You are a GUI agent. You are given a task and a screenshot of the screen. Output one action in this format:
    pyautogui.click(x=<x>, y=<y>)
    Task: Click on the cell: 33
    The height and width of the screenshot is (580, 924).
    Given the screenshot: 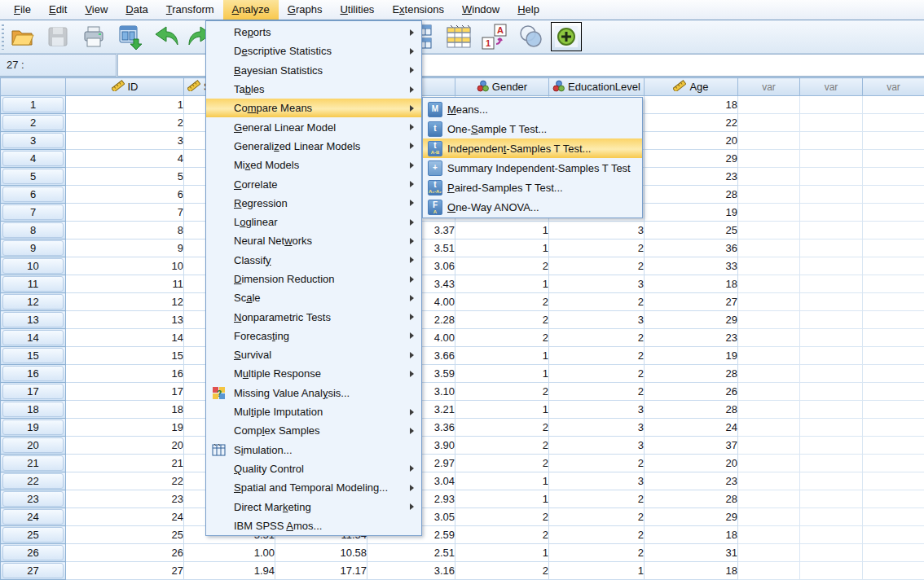 What is the action you would take?
    pyautogui.click(x=691, y=266)
    